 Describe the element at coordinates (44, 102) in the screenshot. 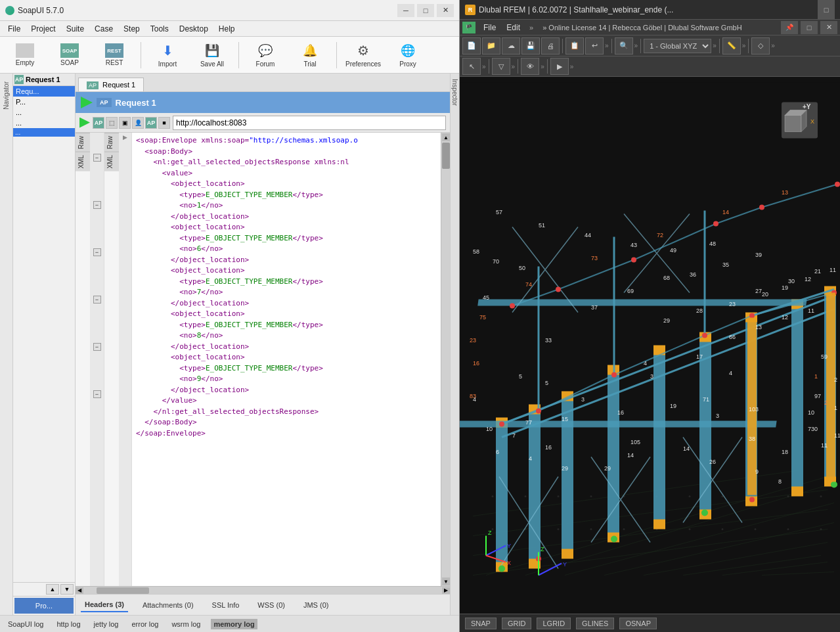

I see `tree-item-p: P...` at that location.